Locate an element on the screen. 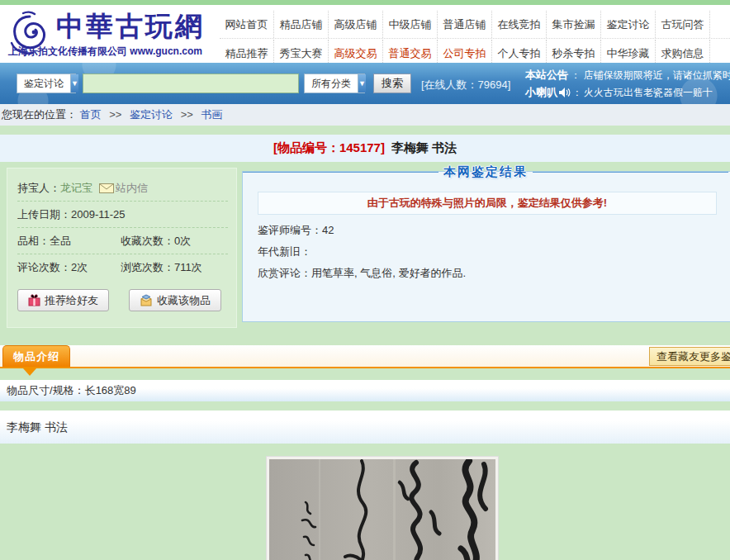 This screenshot has height=560, width=730. channel-select-value: 鉴定讨论 is located at coordinates (44, 83).